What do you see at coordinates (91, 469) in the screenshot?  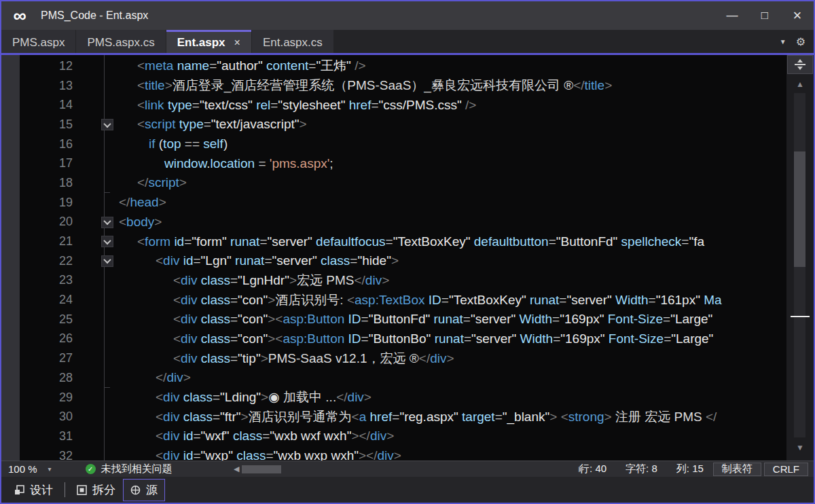 I see `check-circle-icon: ✓` at bounding box center [91, 469].